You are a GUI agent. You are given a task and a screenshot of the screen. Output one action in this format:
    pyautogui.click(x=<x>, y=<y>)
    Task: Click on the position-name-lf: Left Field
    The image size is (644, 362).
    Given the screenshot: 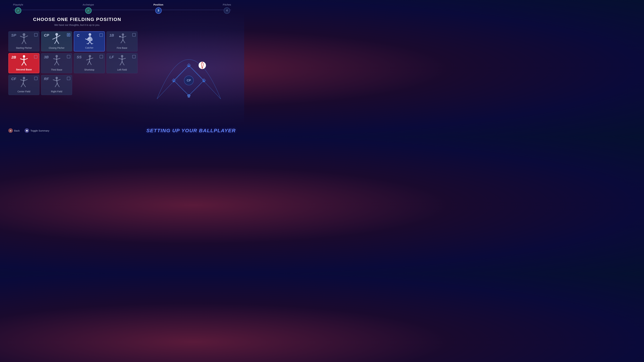 What is the action you would take?
    pyautogui.click(x=122, y=70)
    